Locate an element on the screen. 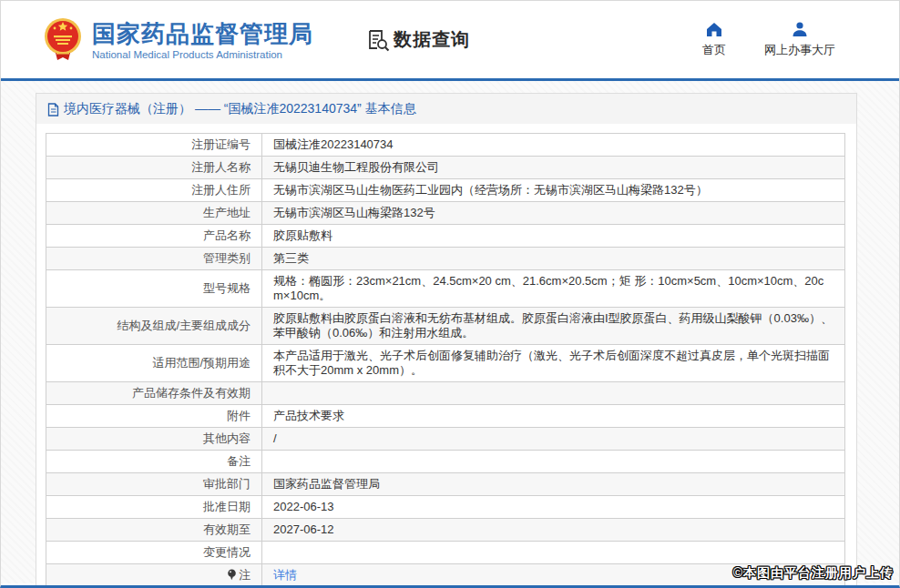 The height and width of the screenshot is (588, 900). table-row: 注详情 is located at coordinates (446, 575).